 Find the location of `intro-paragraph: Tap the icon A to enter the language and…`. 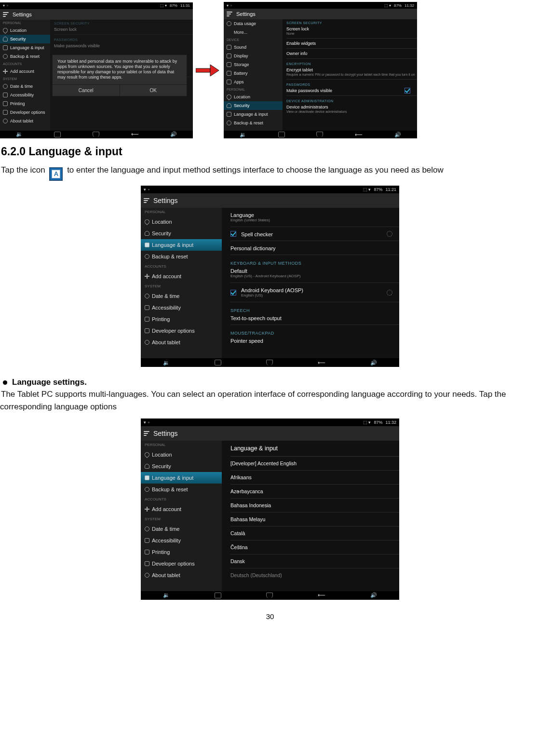

intro-paragraph: Tap the icon A to enter the language and… is located at coordinates (270, 173).